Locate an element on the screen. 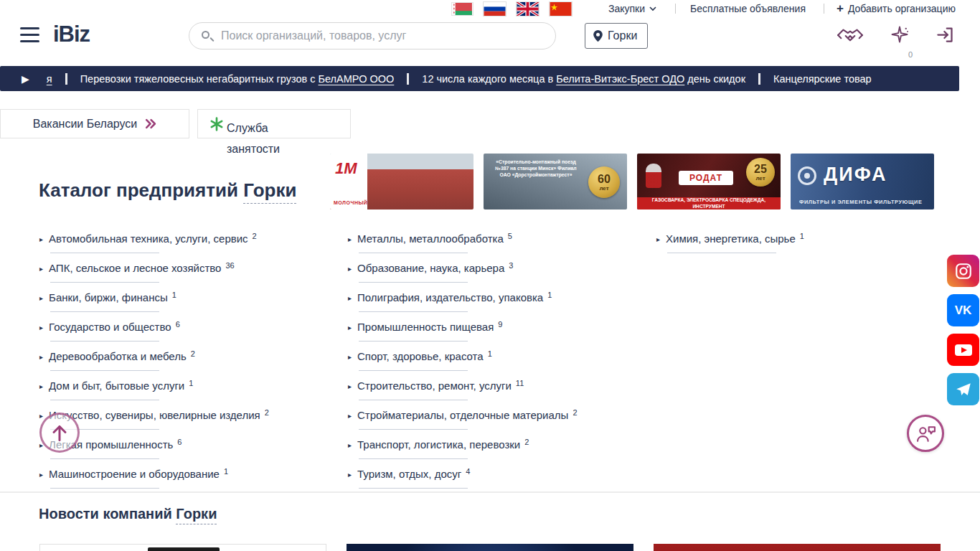 Image resolution: width=980 pixels, height=551 pixels. category-link: Государство и общество is located at coordinates (110, 327).